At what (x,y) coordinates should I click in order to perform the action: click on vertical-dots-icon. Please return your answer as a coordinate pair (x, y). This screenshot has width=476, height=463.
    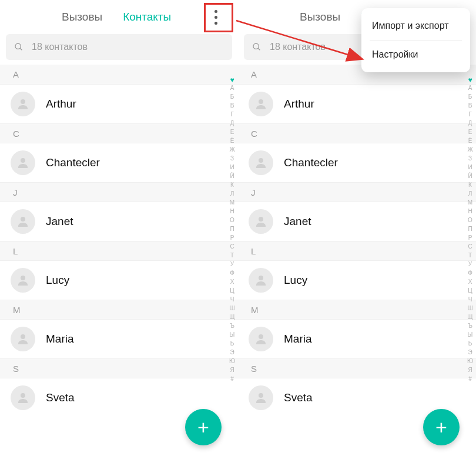
    Looking at the image, I should click on (216, 18).